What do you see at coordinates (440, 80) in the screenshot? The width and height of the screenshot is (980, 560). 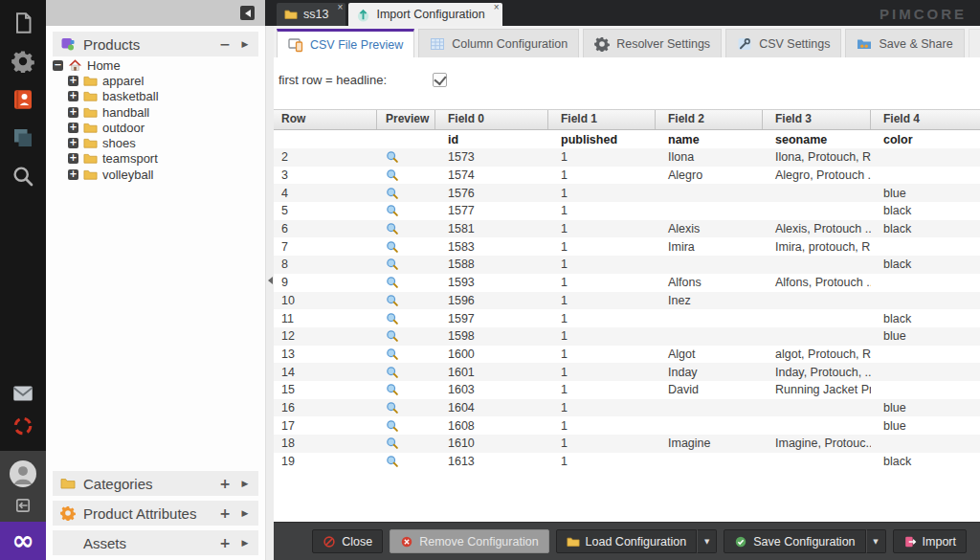 I see `first-row-headline-checkbox` at bounding box center [440, 80].